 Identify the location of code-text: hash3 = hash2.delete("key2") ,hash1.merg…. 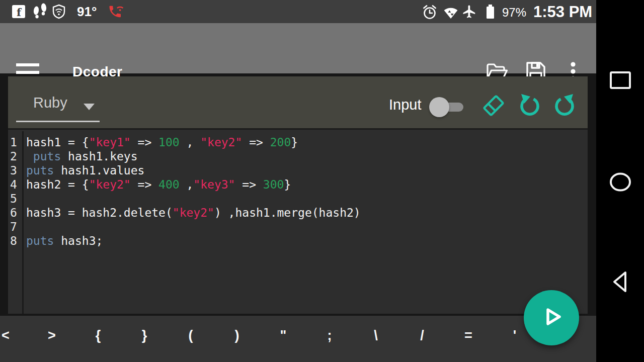
(193, 213).